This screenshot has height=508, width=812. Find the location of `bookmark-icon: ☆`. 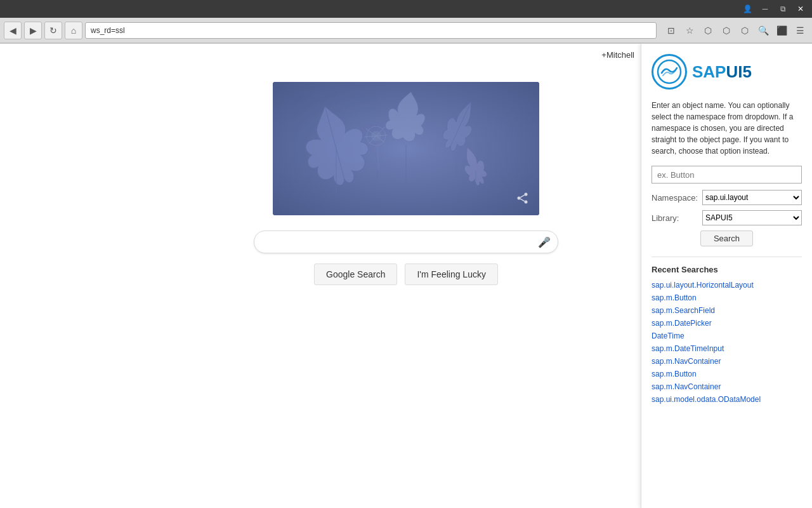

bookmark-icon: ☆ is located at coordinates (690, 30).